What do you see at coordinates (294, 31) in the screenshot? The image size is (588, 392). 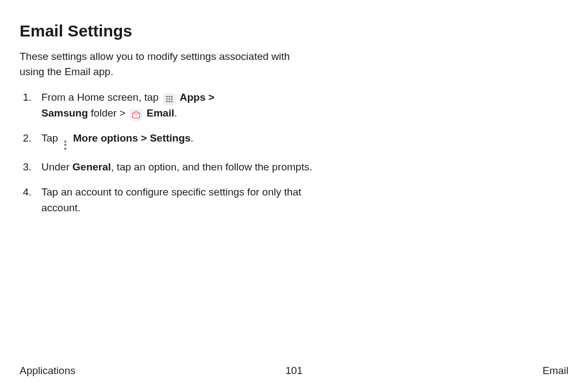 I see `page-heading: Email Settings` at bounding box center [294, 31].